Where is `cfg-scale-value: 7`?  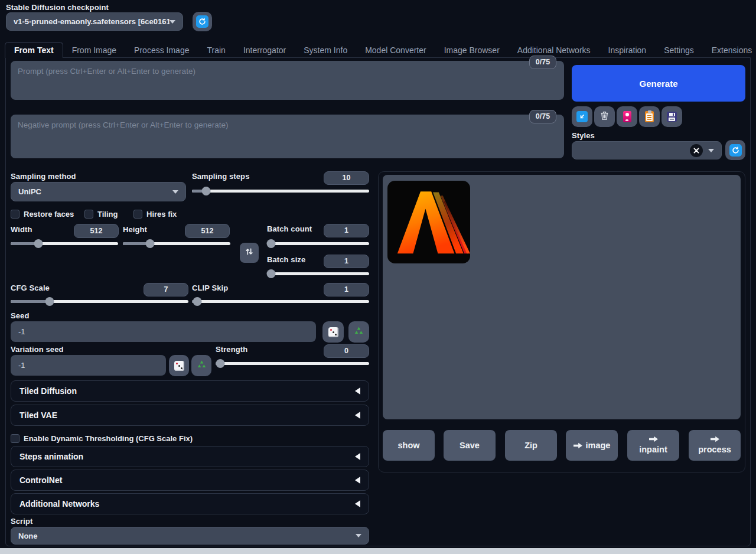
cfg-scale-value: 7 is located at coordinates (166, 289).